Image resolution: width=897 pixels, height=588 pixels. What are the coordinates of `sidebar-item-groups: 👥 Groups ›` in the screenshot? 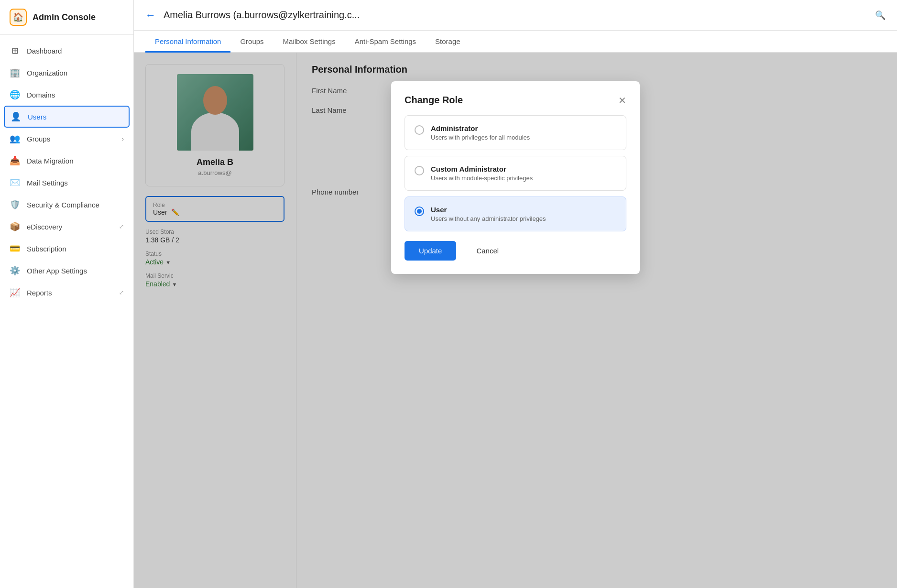 It's located at (67, 139).